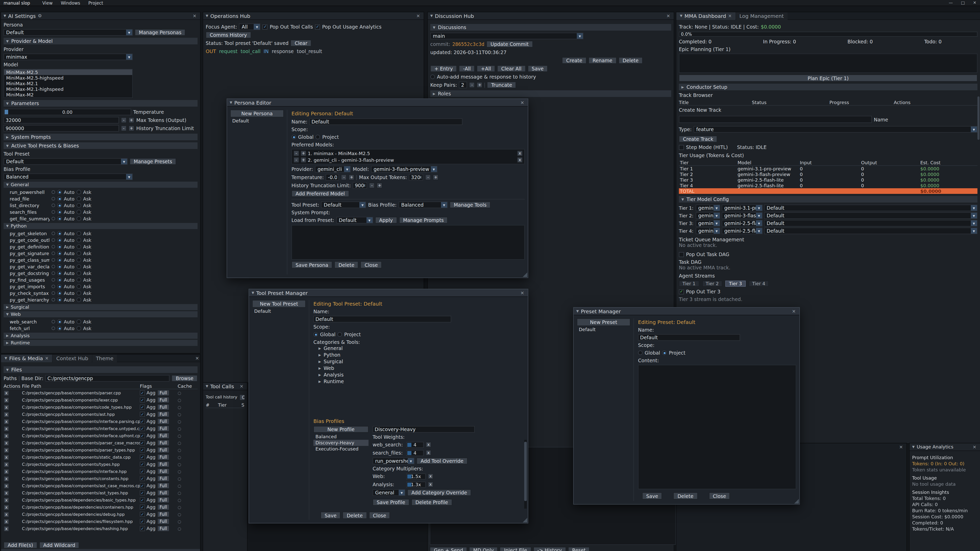 This screenshot has height=551, width=980. What do you see at coordinates (296, 160) in the screenshot?
I see `move-up-button: -` at bounding box center [296, 160].